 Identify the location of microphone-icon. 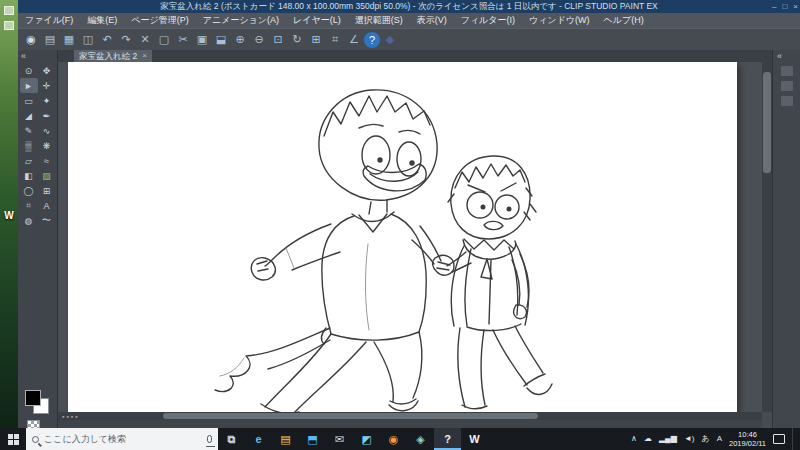
(210, 439).